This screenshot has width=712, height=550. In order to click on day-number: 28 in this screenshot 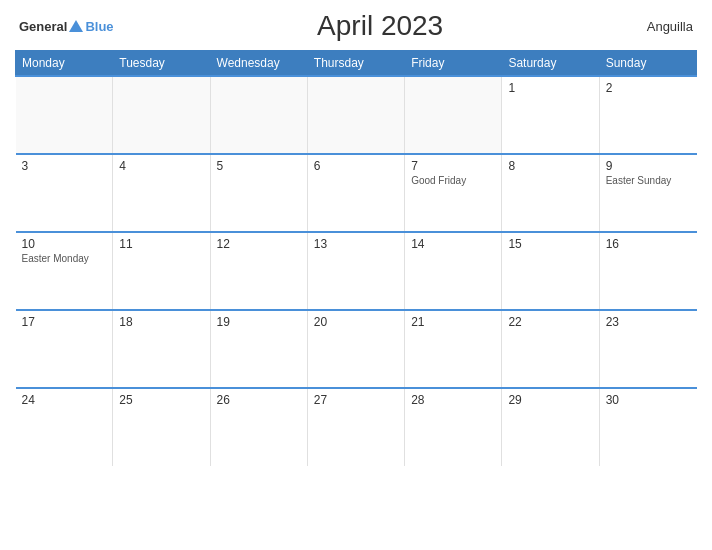, I will do `click(453, 400)`.